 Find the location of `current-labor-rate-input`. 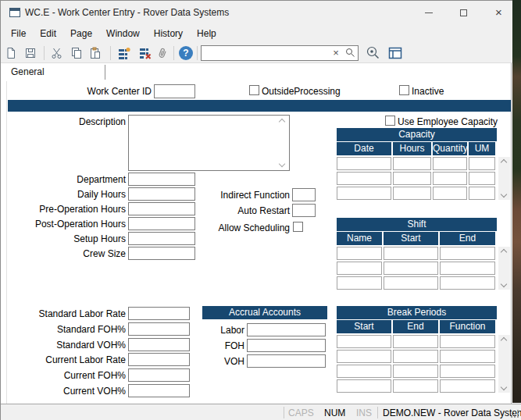

current-labor-rate-input is located at coordinates (159, 359).